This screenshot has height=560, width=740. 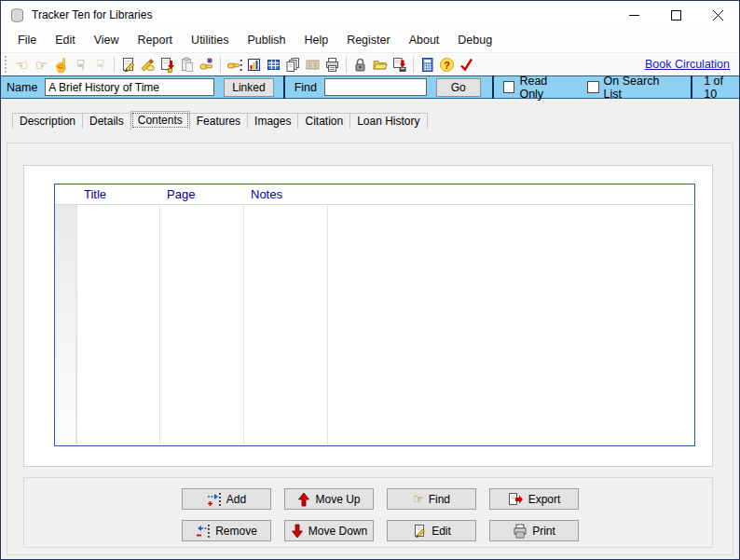 I want to click on edit-record-icon, so click(x=147, y=65).